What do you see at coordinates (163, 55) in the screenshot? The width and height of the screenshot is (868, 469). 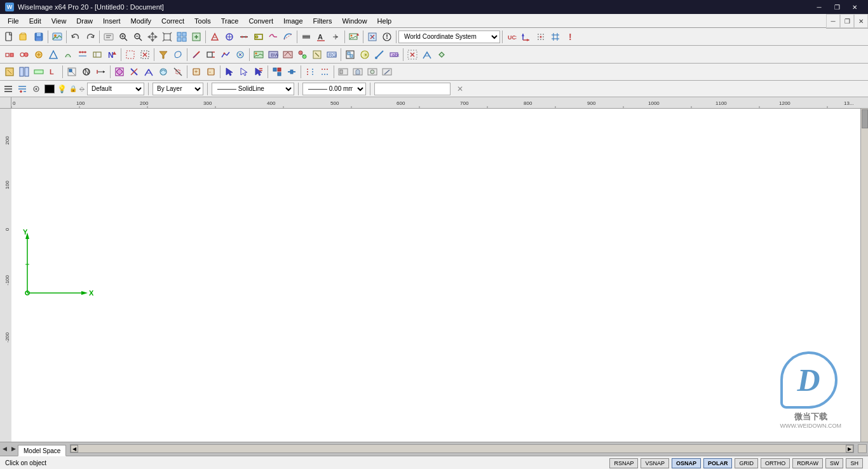 I see `filter-btn` at bounding box center [163, 55].